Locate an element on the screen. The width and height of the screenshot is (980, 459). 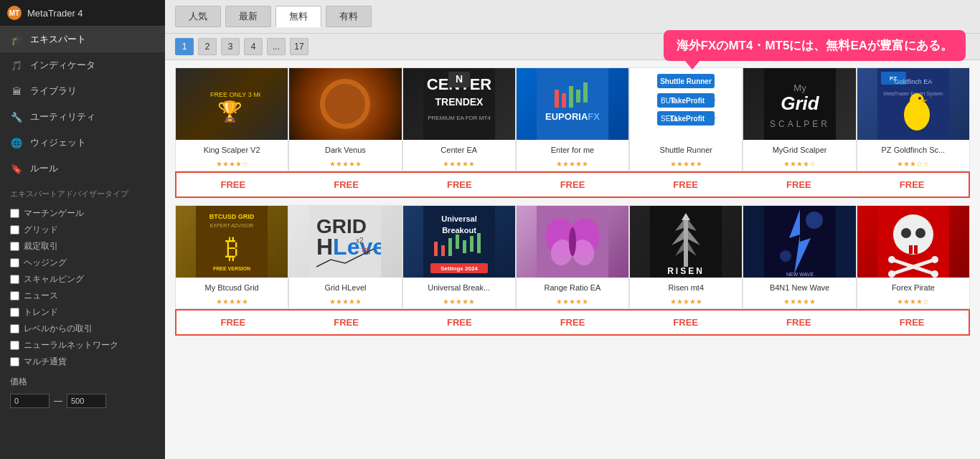
row1-free-4: FREE is located at coordinates (686, 185).